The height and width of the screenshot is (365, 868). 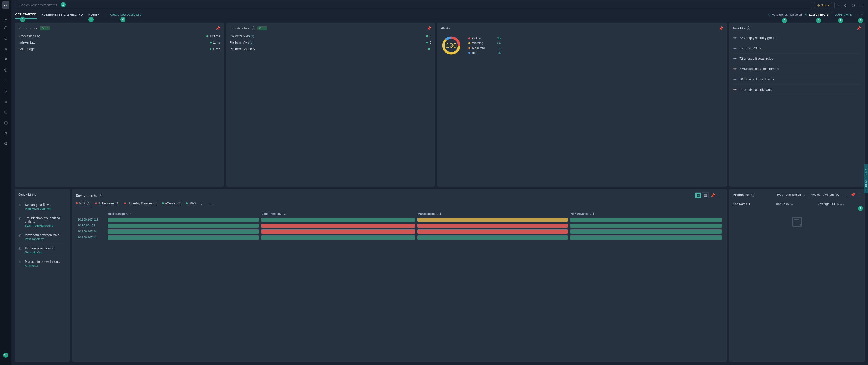 I want to click on bell-icon: ◔, so click(x=854, y=5).